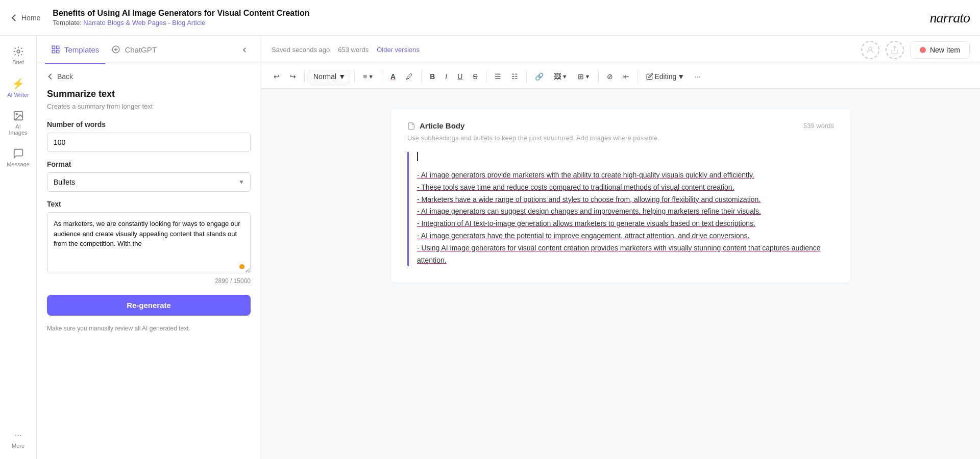  I want to click on bold-button: B, so click(432, 76).